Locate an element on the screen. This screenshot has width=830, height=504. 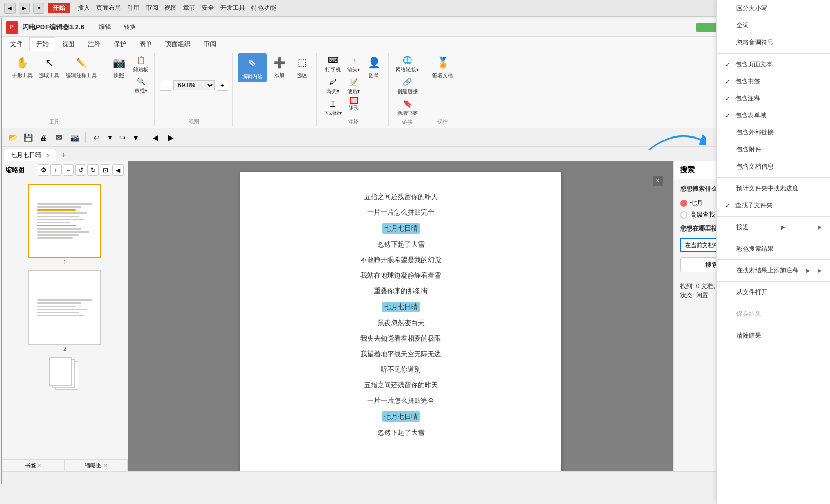
highlight-btn: 🖊 高亮▾ is located at coordinates (333, 85).